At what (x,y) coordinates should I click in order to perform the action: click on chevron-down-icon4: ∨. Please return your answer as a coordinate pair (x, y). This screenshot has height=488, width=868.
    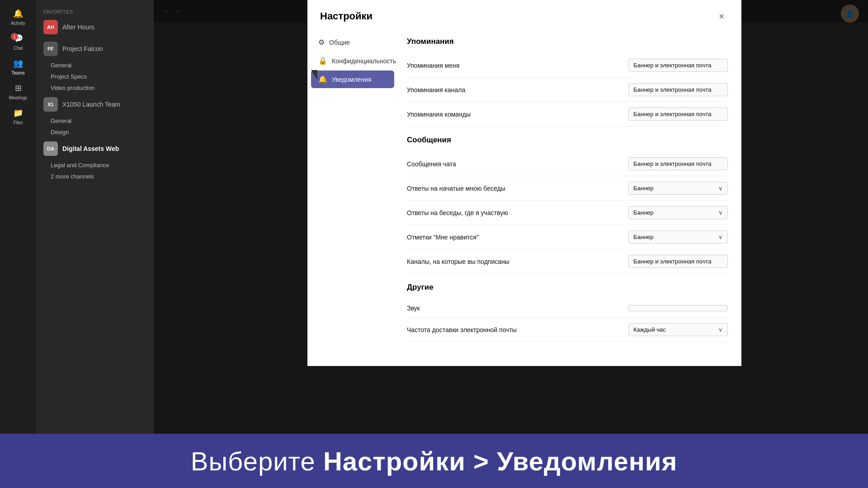
    Looking at the image, I should click on (721, 330).